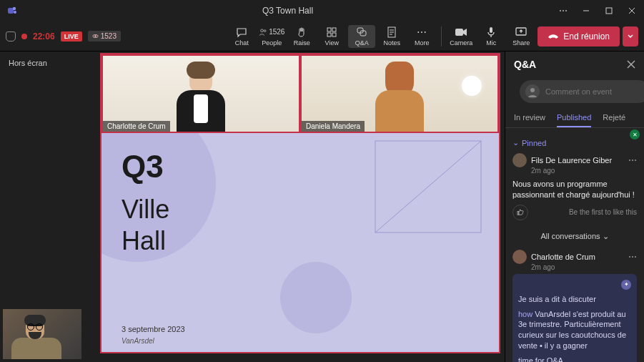 This screenshot has width=644, height=362. Describe the element at coordinates (11, 36) in the screenshot. I see `shield-icon` at that location.